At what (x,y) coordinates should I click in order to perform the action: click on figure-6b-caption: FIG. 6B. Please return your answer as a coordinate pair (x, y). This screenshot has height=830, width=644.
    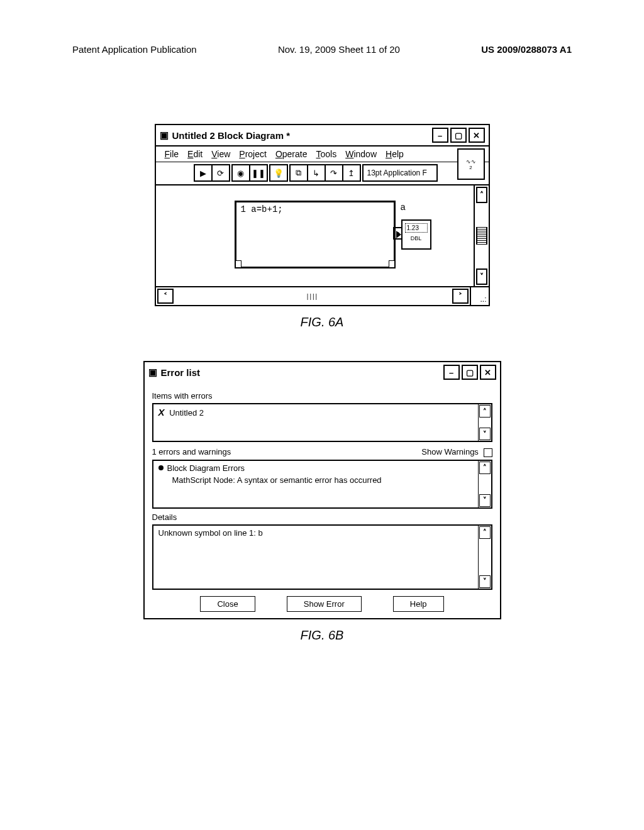
    Looking at the image, I should click on (322, 635).